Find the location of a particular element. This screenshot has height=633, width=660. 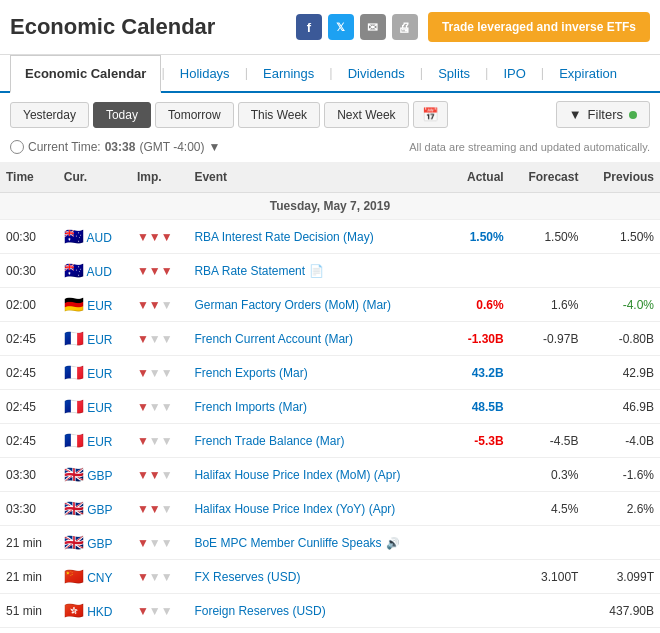

table-header-row: Time Cur. Imp. Event Actual Forecast Pre… is located at coordinates (330, 178).